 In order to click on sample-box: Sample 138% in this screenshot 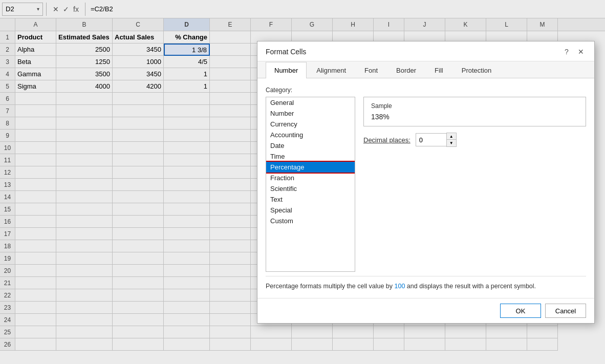, I will do `click(475, 112)`.